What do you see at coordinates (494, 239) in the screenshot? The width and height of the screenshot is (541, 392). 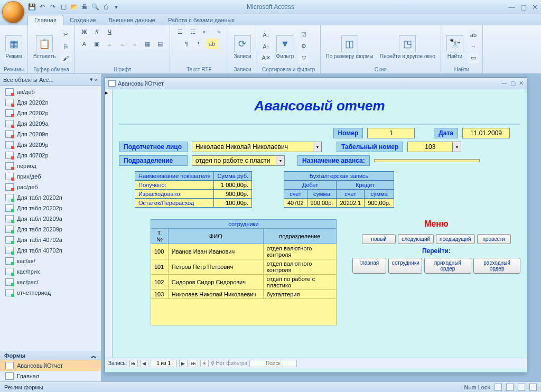 I see `menu-button: провести` at bounding box center [494, 239].